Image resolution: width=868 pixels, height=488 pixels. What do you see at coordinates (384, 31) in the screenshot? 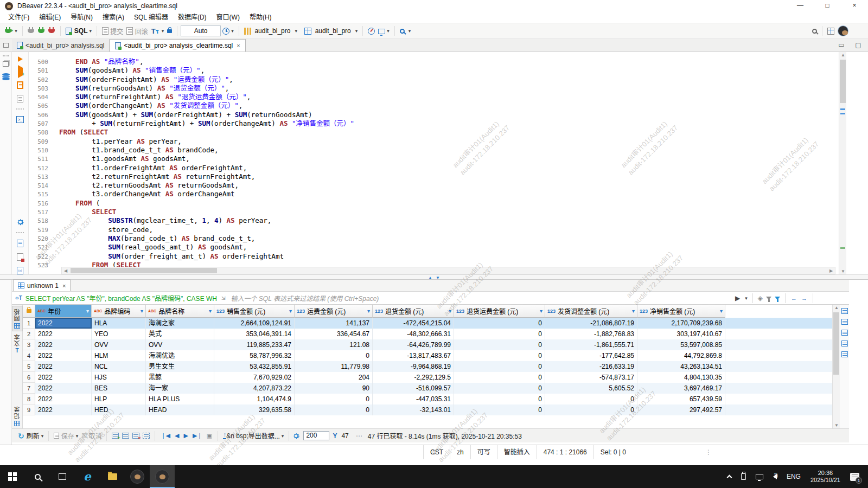
I see `network-button: ▾` at bounding box center [384, 31].